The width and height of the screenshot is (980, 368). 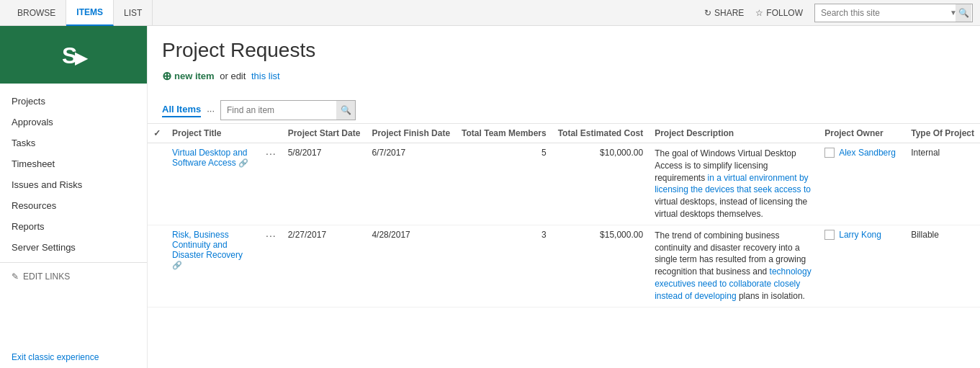 What do you see at coordinates (860, 235) in the screenshot?
I see `row2-owner-name: Larry Kong` at bounding box center [860, 235].